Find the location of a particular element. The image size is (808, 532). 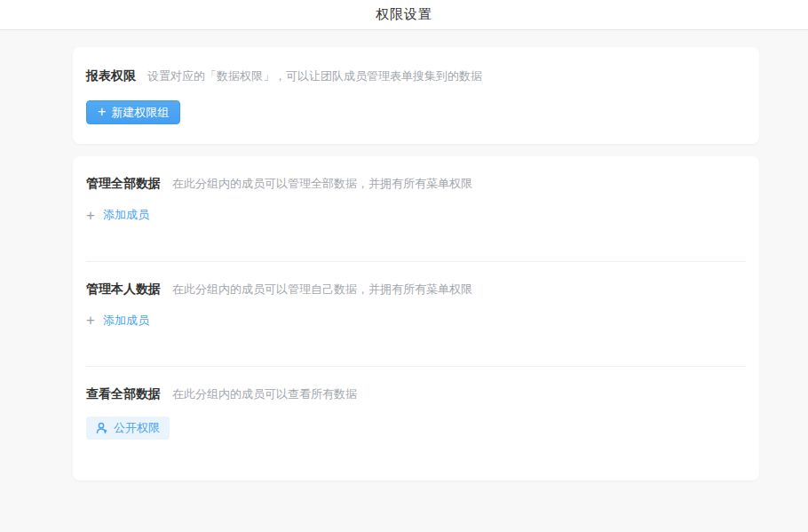

group-title: 管理本人数据 is located at coordinates (123, 290).